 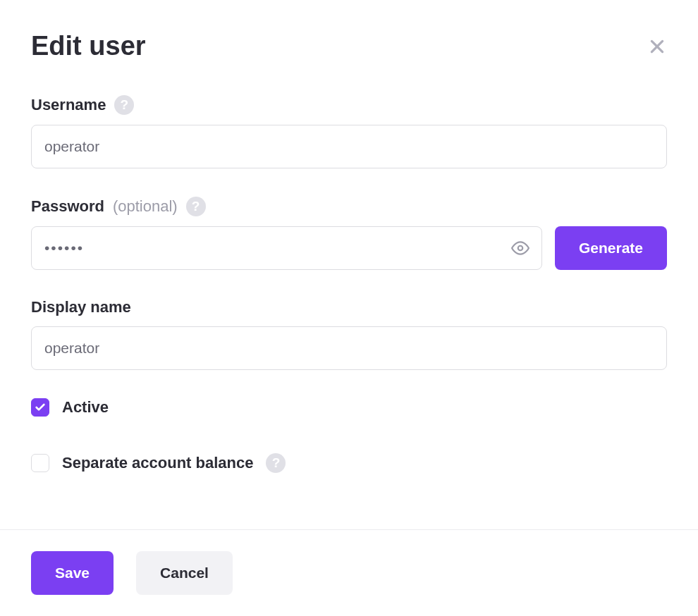 I want to click on dialog-footer: Save Cancel, so click(x=349, y=572).